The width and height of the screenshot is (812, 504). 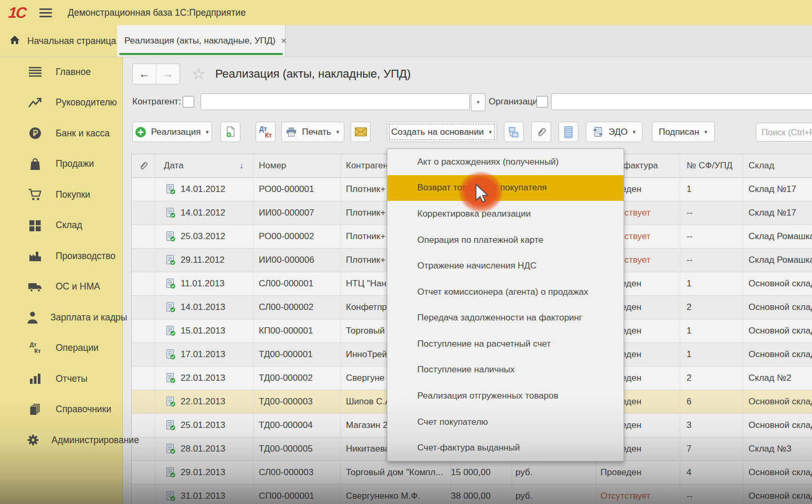 I want to click on toolbar: Реализация▼ Дт Кт Печать▼ Создать на осн…, so click(x=467, y=132).